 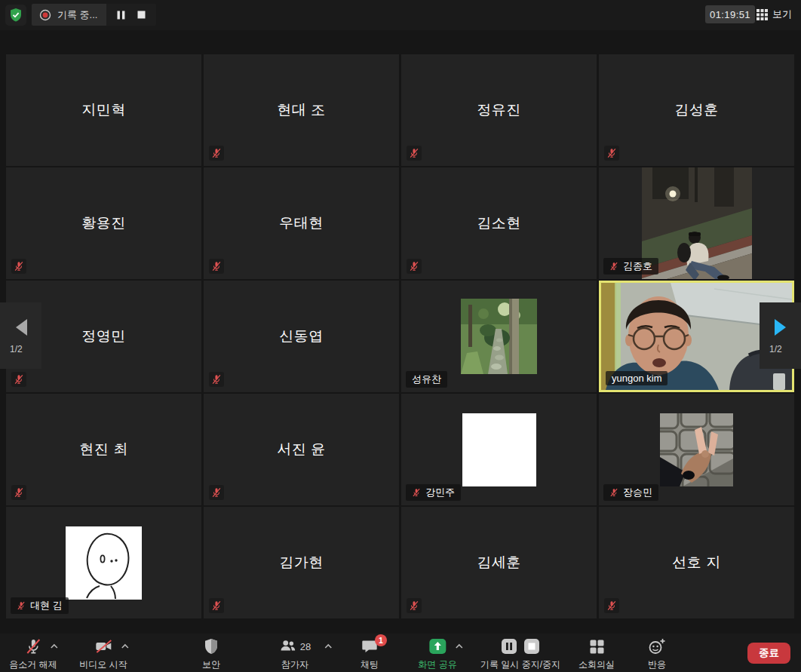 I want to click on recording-status: 기록 중..., so click(x=69, y=15).